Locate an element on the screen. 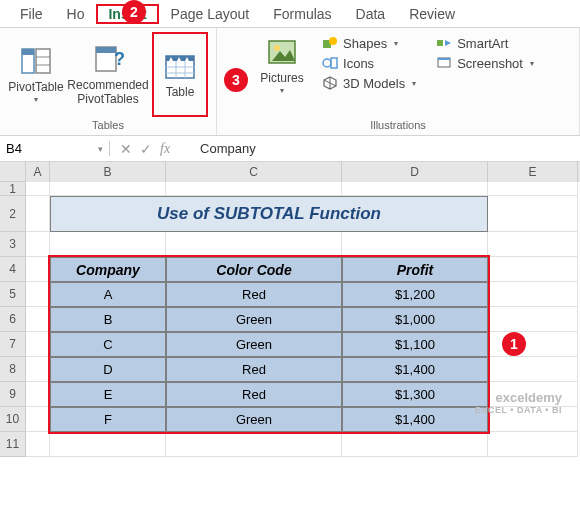 This screenshot has width=580, height=512. table-cell: C is located at coordinates (108, 344).